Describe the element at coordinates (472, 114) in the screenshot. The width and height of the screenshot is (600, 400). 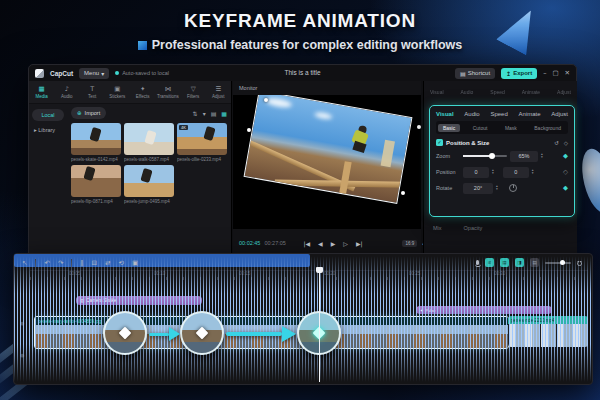
I see `tab-audio-props: Audio` at that location.